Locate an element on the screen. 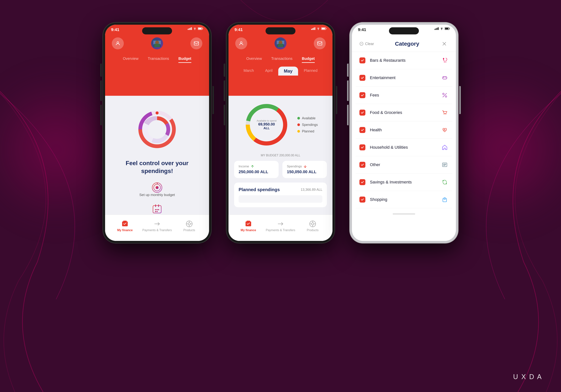  phone2-vol-down-btn is located at coordinates (224, 115).